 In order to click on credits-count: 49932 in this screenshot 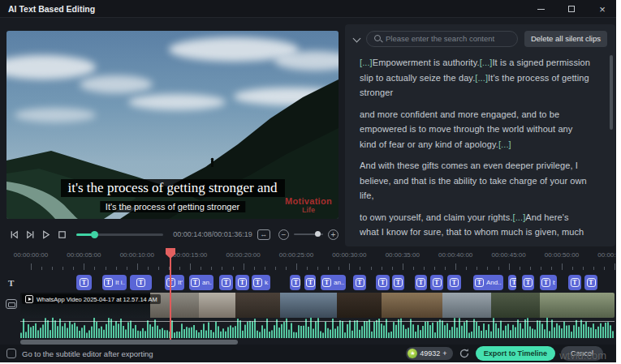, I will do `click(430, 353)`.